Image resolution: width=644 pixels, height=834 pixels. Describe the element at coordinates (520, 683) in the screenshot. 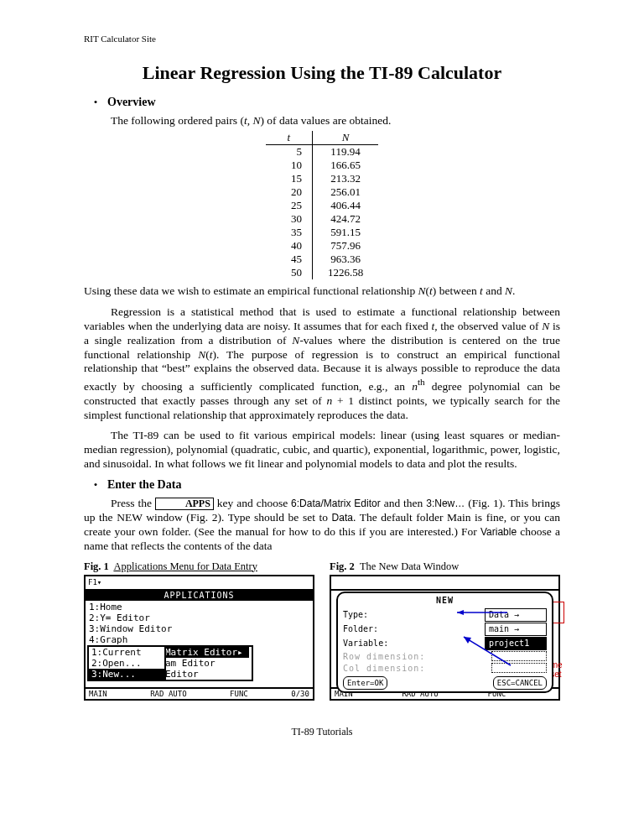

I see `esc-cancel-button: ESC=CANCEL` at that location.